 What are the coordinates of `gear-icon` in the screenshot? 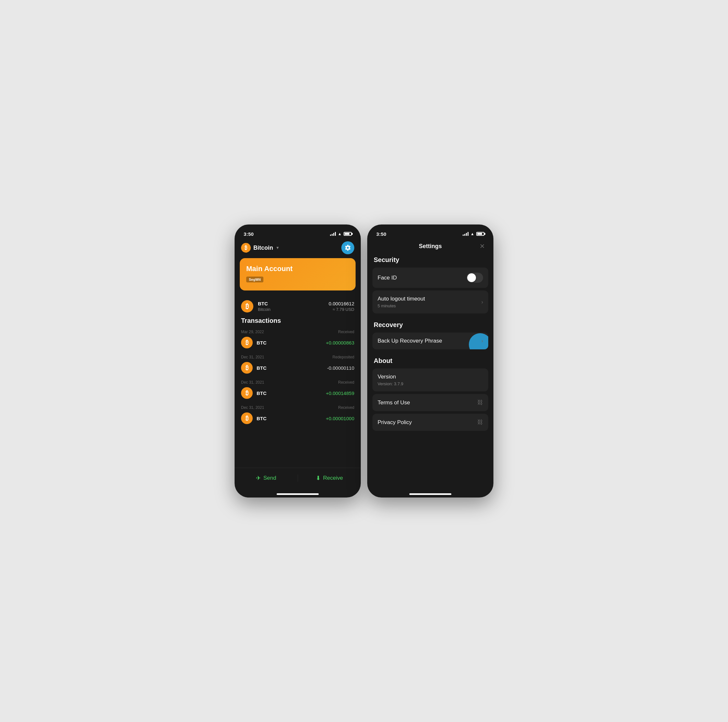 It's located at (348, 248).